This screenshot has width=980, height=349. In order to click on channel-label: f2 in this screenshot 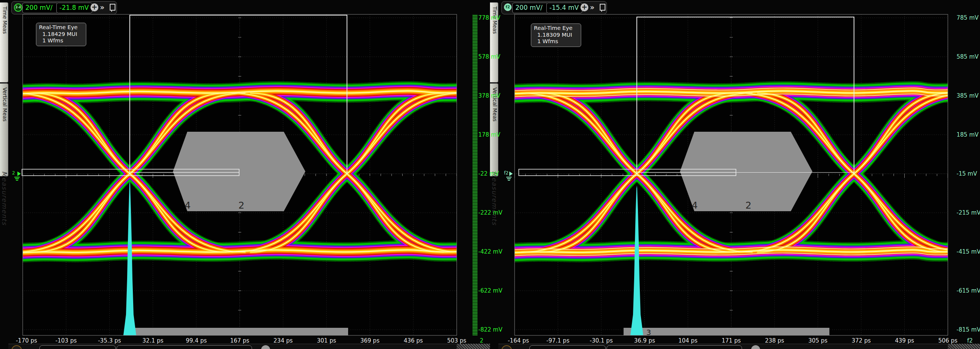, I will do `click(970, 341)`.